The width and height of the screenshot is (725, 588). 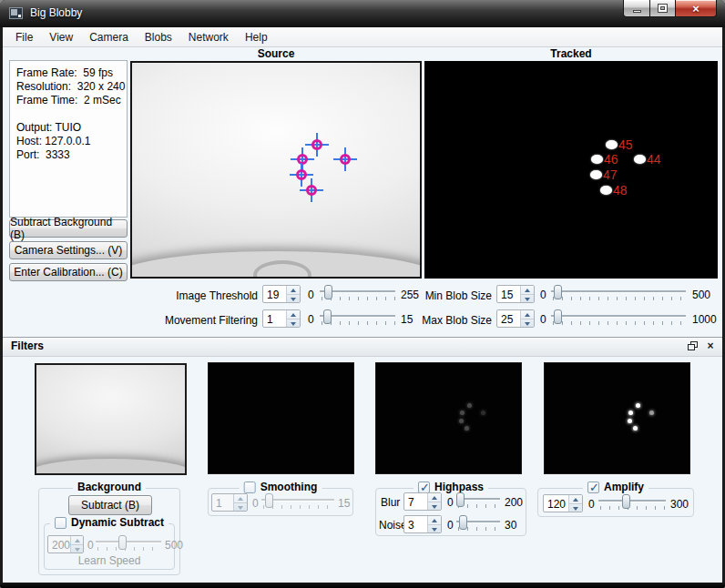 What do you see at coordinates (424, 488) in the screenshot?
I see `highpass-checkbox` at bounding box center [424, 488].